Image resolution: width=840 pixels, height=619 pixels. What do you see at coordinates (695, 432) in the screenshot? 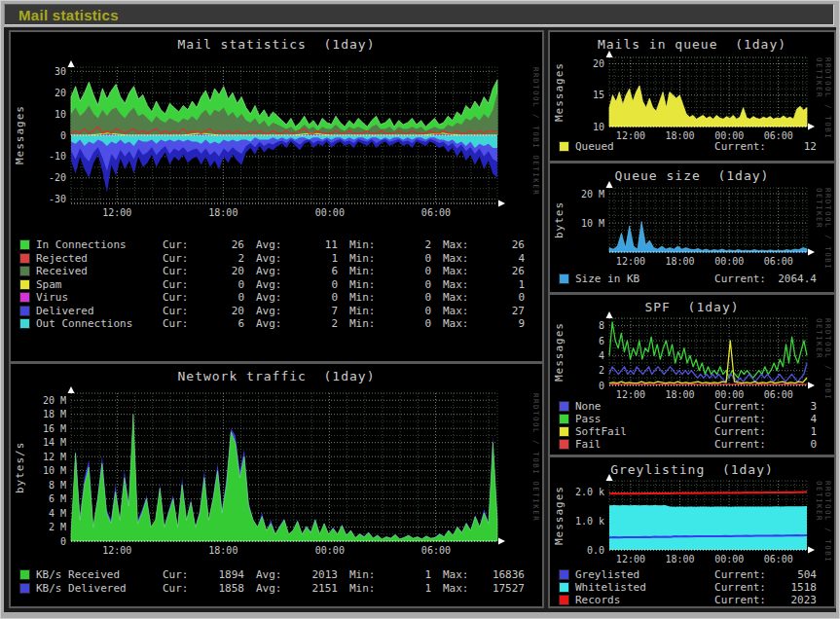
I see `legend-row: SoftFailCurrent:1` at bounding box center [695, 432].